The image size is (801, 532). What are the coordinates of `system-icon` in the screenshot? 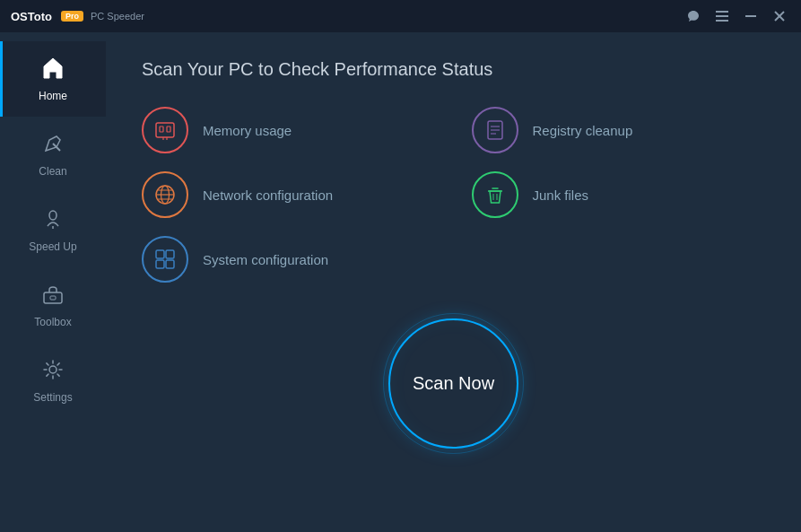 It's located at (165, 259).